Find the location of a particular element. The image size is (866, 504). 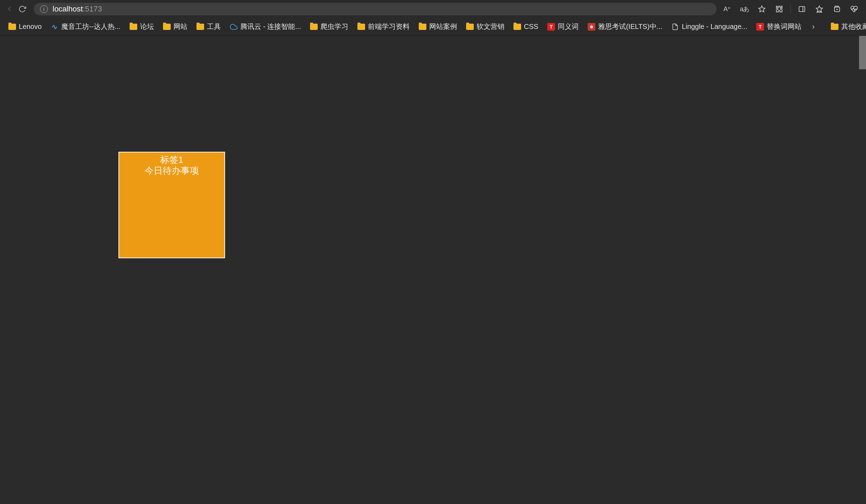

bookmark-label: 软文营销 is located at coordinates (490, 26).